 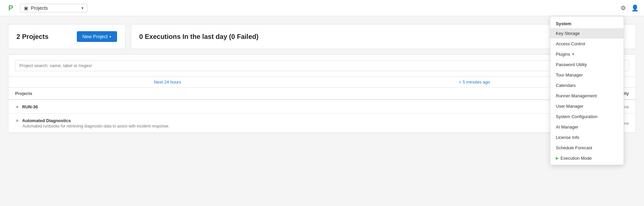 I want to click on filter-links: Next 24 hours < 5 minutes ago, so click(x=322, y=82).